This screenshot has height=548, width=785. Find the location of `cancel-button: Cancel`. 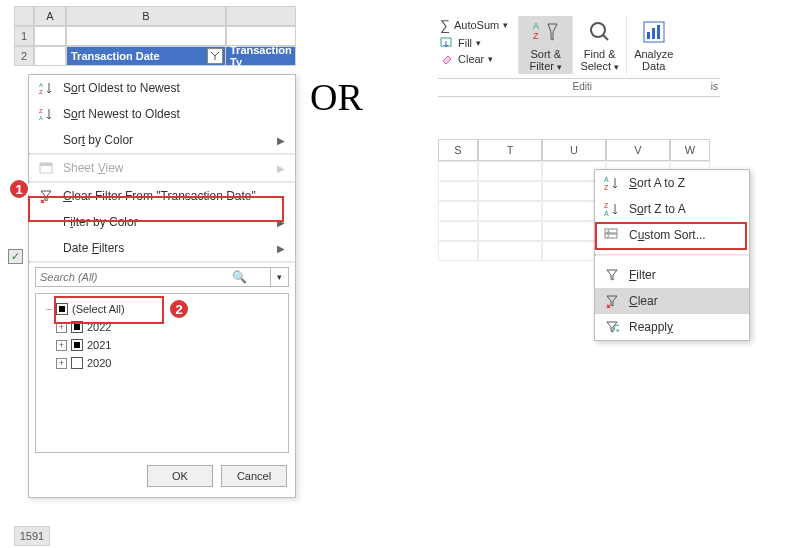

cancel-button: Cancel is located at coordinates (254, 476).